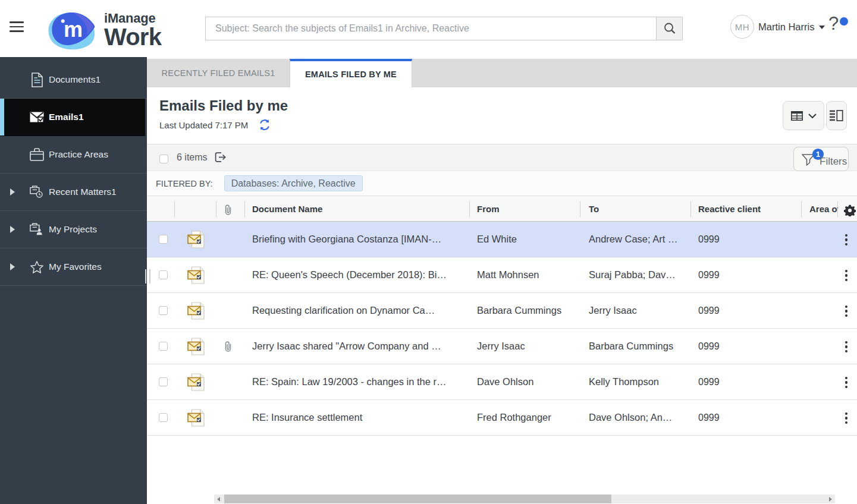 Image resolution: width=857 pixels, height=504 pixels. What do you see at coordinates (265, 125) in the screenshot?
I see `refresh-icon` at bounding box center [265, 125].